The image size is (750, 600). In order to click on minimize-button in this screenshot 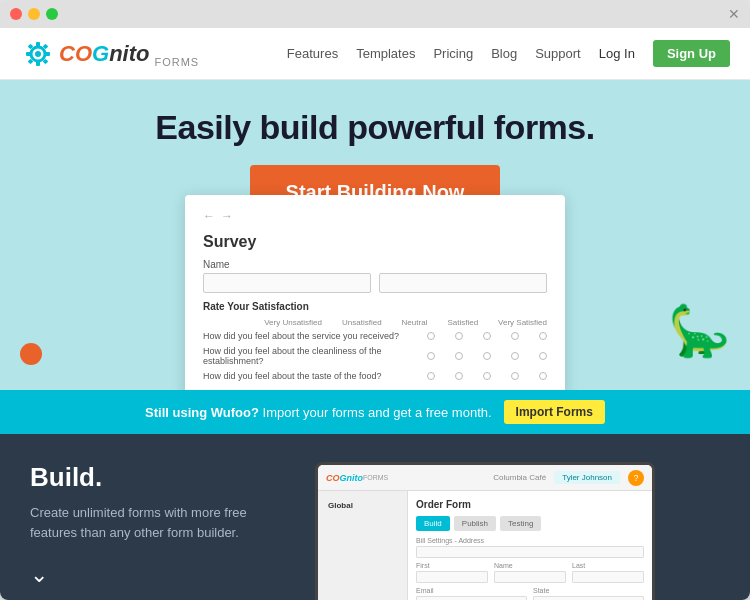, I will do `click(34, 14)`.